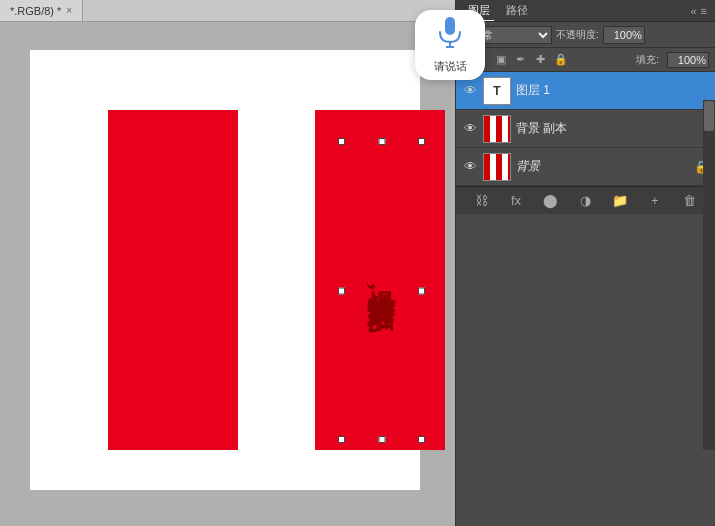 The image size is (715, 526). What do you see at coordinates (586, 35) in the screenshot?
I see `blend-row: 正常 不透明度: 100%` at bounding box center [586, 35].